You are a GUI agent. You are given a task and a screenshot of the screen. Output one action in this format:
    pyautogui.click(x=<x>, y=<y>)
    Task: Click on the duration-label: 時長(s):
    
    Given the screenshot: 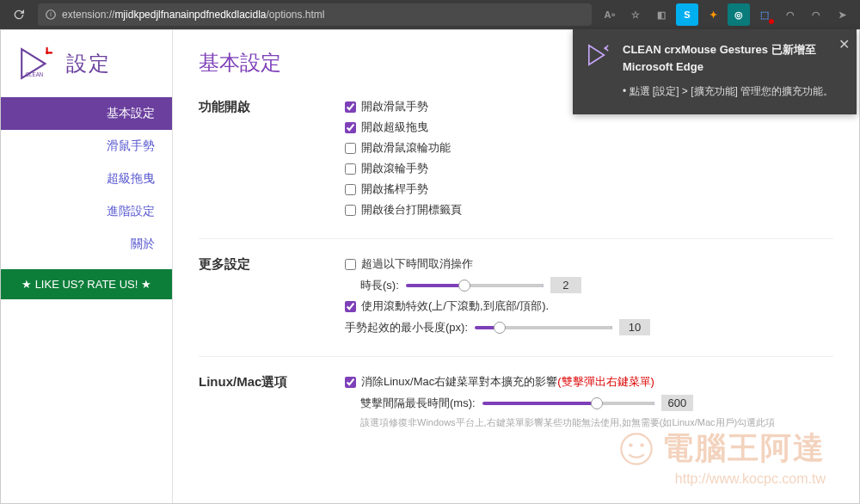 What is the action you would take?
    pyautogui.click(x=380, y=286)
    